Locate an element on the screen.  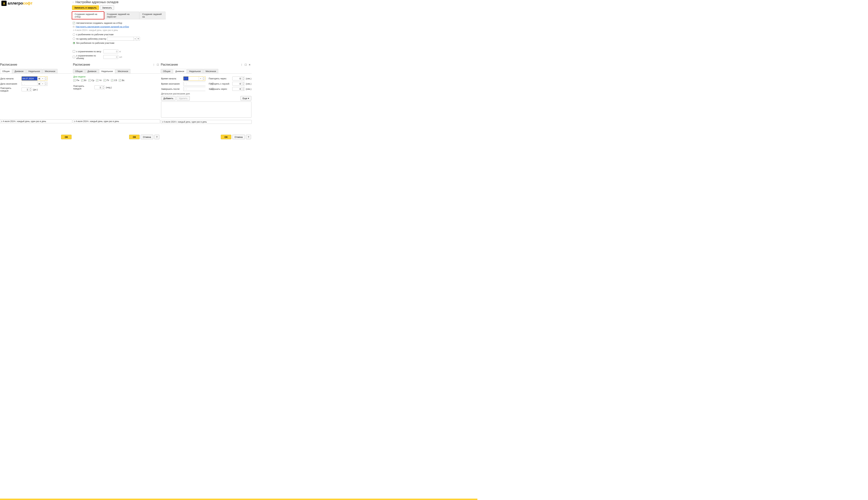
time-spinner: ▲▼ is located at coordinates (204, 78).